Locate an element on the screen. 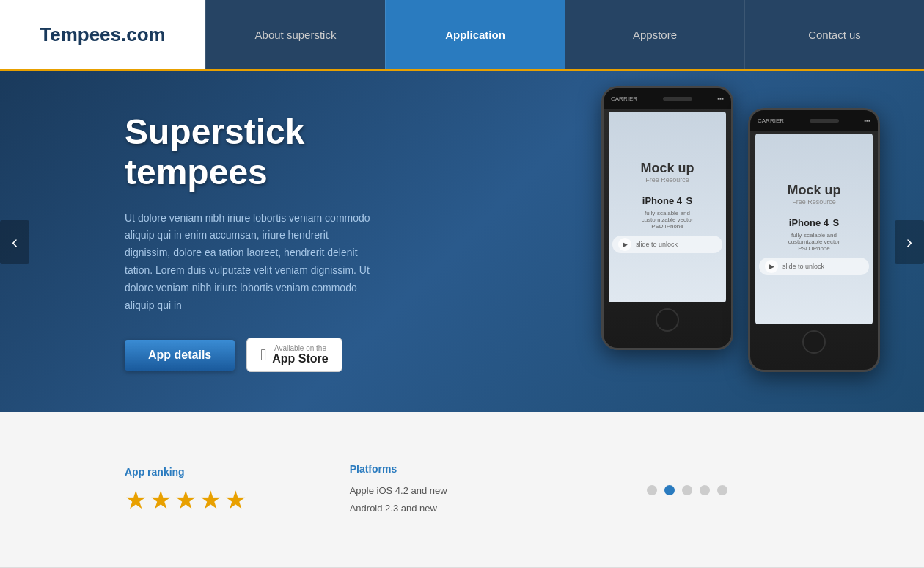  carrier-label-1: CARRIER is located at coordinates (624, 98).